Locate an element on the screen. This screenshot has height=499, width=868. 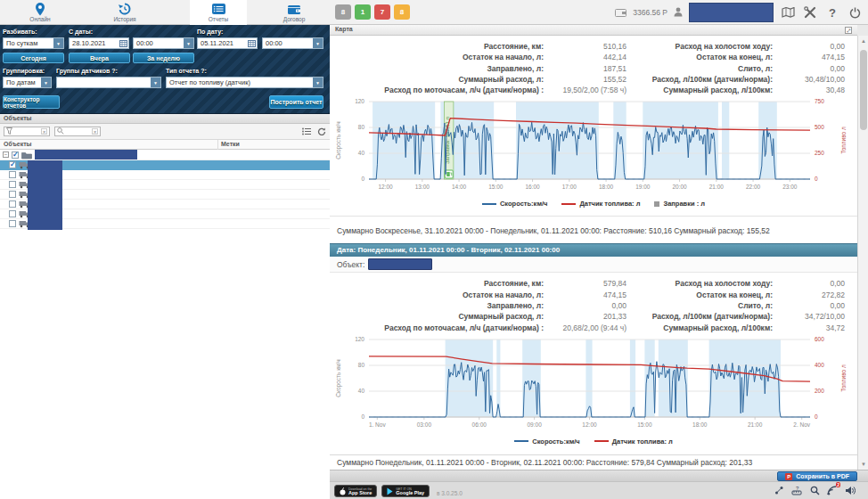
status-badge: 7 is located at coordinates (382, 12).